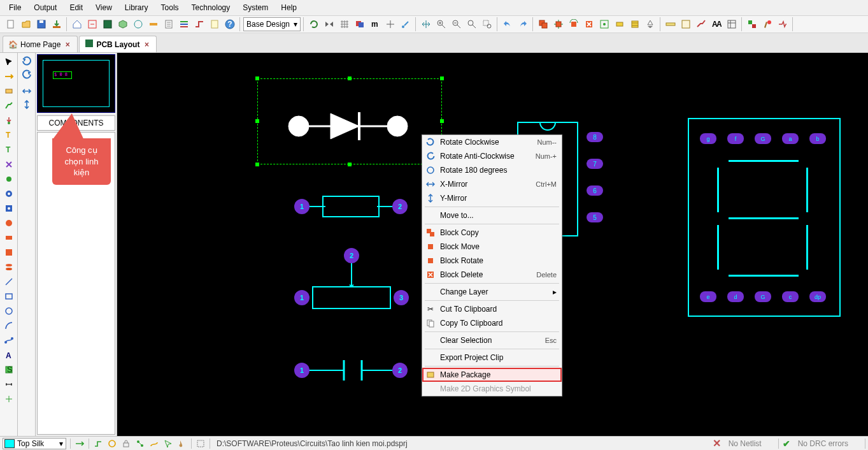  Describe the element at coordinates (487, 24) in the screenshot. I see `zoom-area-icon` at that location.